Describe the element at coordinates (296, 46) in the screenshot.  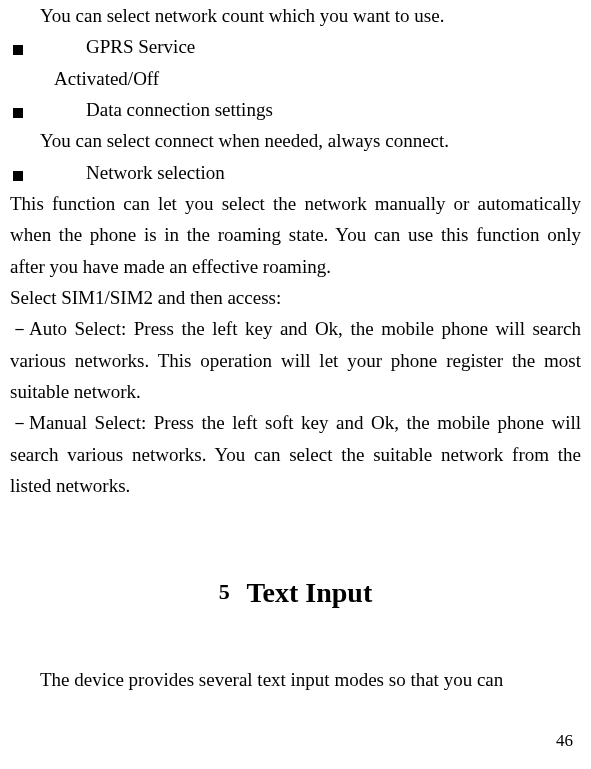
I see `bullet-gprs: GPRS Service` at that location.